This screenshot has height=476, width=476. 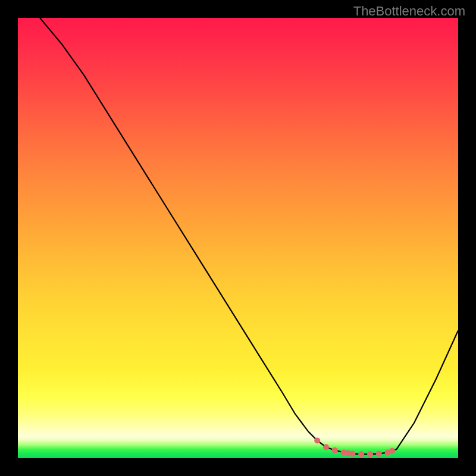 I want to click on watermark-text: TheBottleneck.com, so click(x=409, y=11).